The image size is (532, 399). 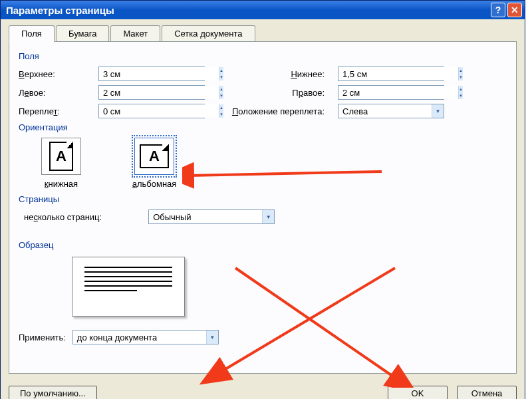 What do you see at coordinates (391, 74) in the screenshot?
I see `bottom-margin-input: ▲ ▼` at bounding box center [391, 74].